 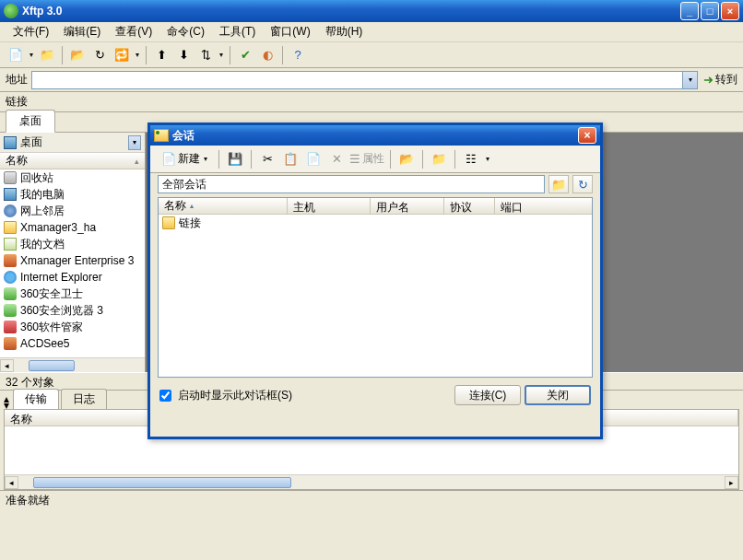 What do you see at coordinates (235, 159) in the screenshot?
I see `save-icon: 💾` at bounding box center [235, 159].